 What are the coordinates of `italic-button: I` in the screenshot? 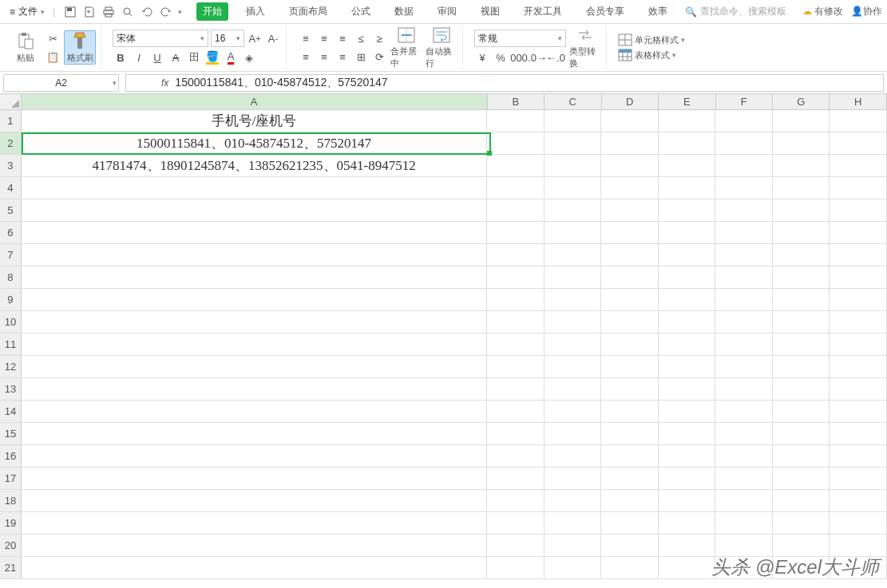 It's located at (139, 57).